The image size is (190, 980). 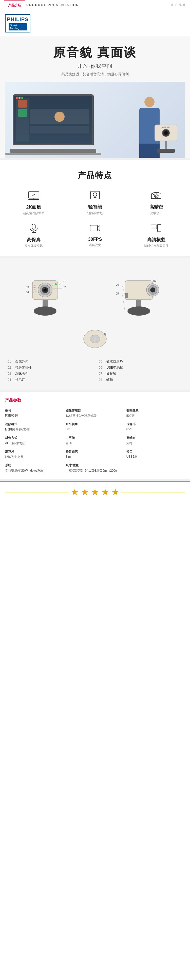 What do you see at coordinates (11, 361) in the screenshot?
I see `part-num-01: 01` at bounding box center [11, 361].